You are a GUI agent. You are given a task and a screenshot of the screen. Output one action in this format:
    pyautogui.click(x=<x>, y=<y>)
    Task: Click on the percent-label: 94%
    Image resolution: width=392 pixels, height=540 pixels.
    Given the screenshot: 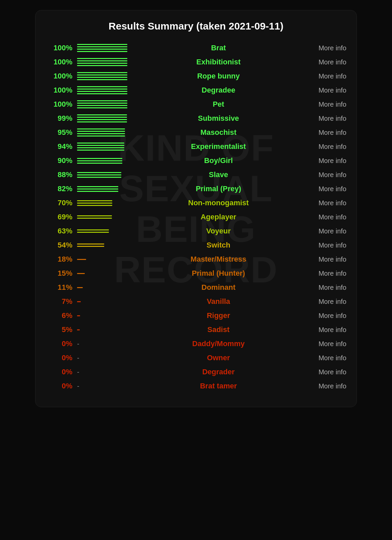 What is the action you would take?
    pyautogui.click(x=59, y=147)
    